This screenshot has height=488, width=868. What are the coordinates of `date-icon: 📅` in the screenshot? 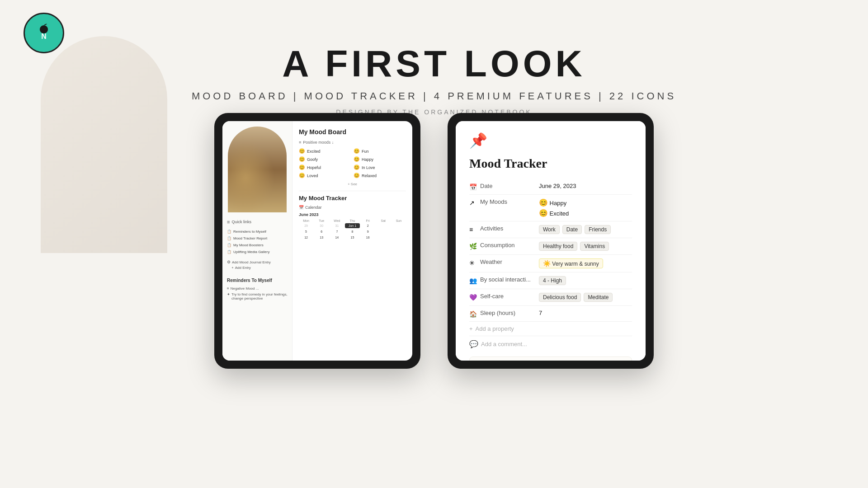 It's located at (475, 187).